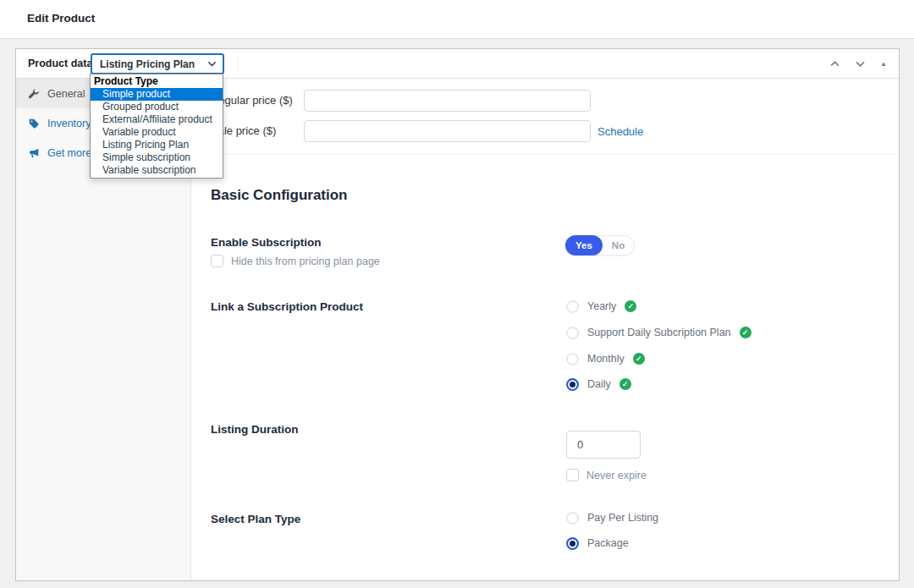 The width and height of the screenshot is (914, 588). I want to click on page-title: Edit Product, so click(61, 19).